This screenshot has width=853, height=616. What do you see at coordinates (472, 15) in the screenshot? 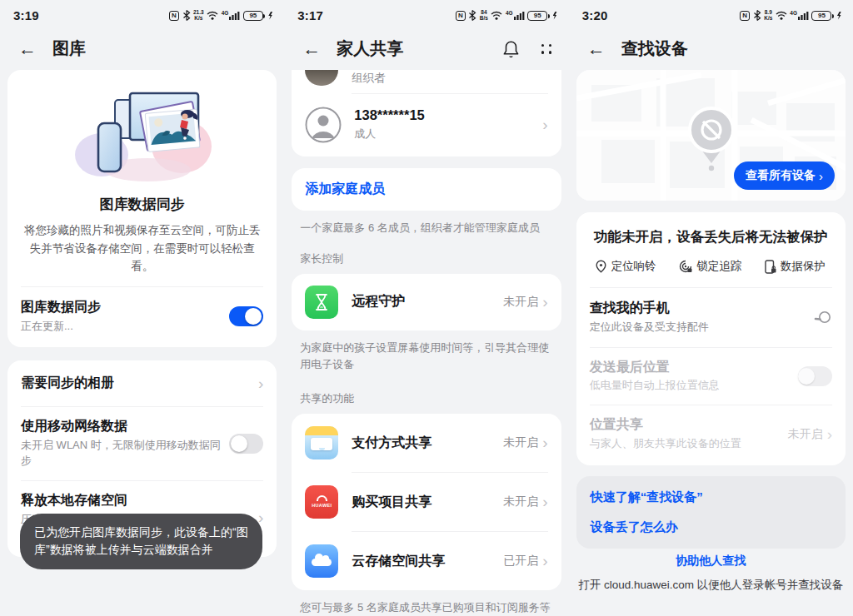
I see `bluetooth-icon` at bounding box center [472, 15].